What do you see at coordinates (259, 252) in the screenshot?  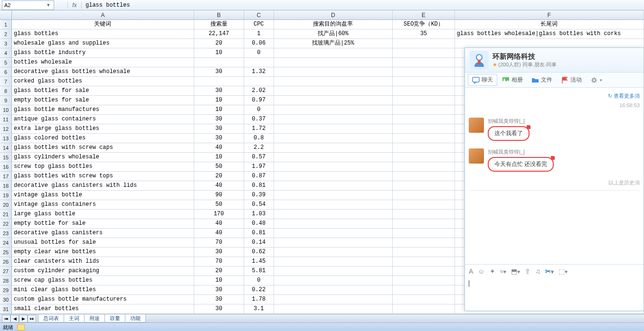 I see `cell: 0.62` at bounding box center [259, 252].